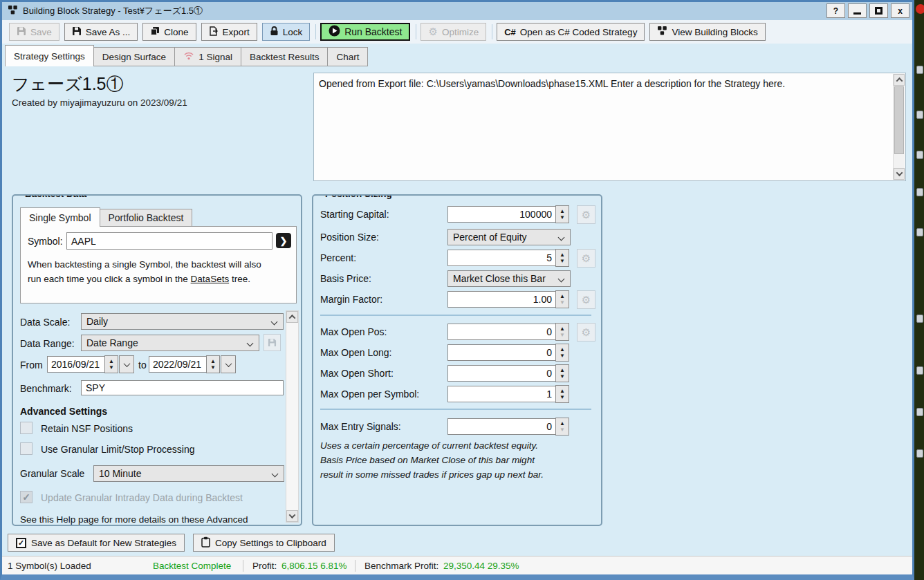  I want to click on from-date-dropdown, so click(127, 364).